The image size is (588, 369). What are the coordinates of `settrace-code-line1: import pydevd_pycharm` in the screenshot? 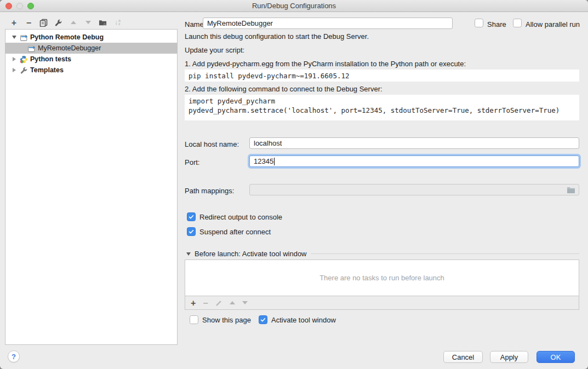 It's located at (382, 101).